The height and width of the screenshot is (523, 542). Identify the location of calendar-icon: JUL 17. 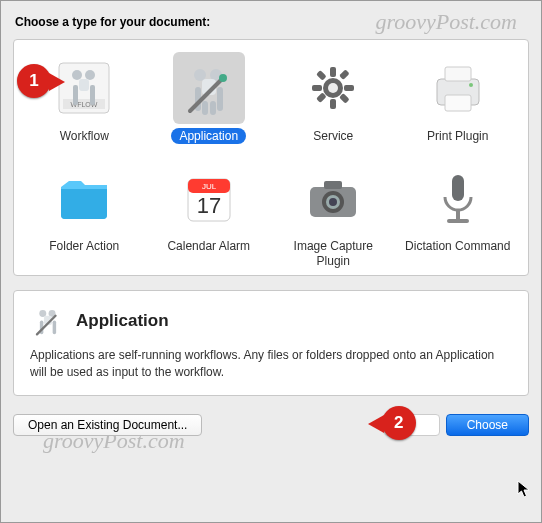
(209, 198).